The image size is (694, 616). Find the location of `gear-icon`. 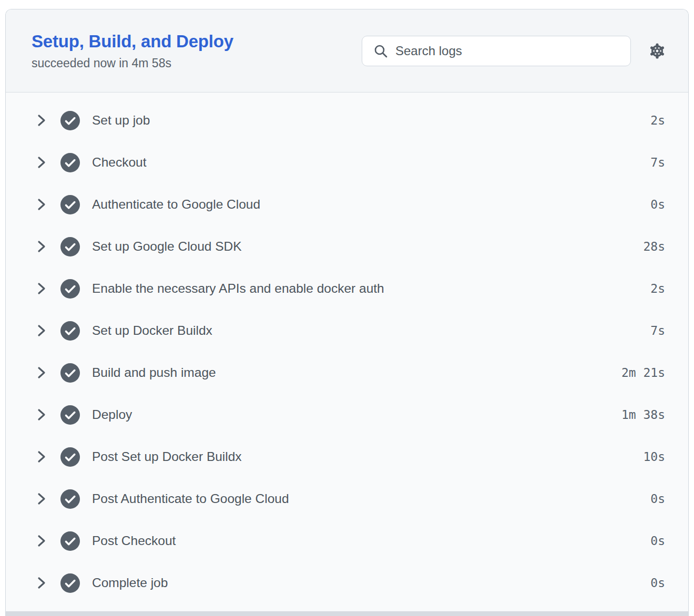

gear-icon is located at coordinates (657, 58).